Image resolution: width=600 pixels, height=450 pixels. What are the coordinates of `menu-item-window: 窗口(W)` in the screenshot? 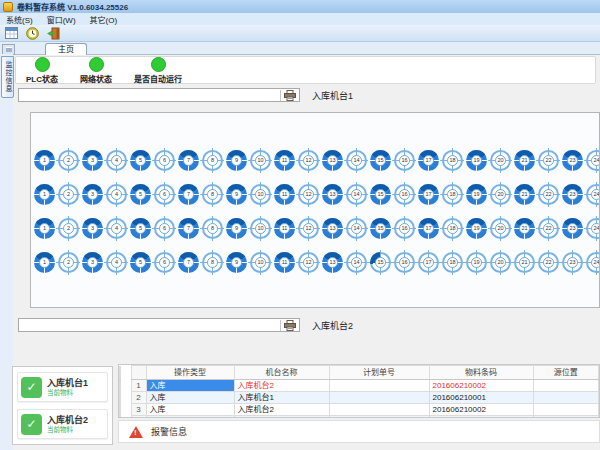 It's located at (62, 20).